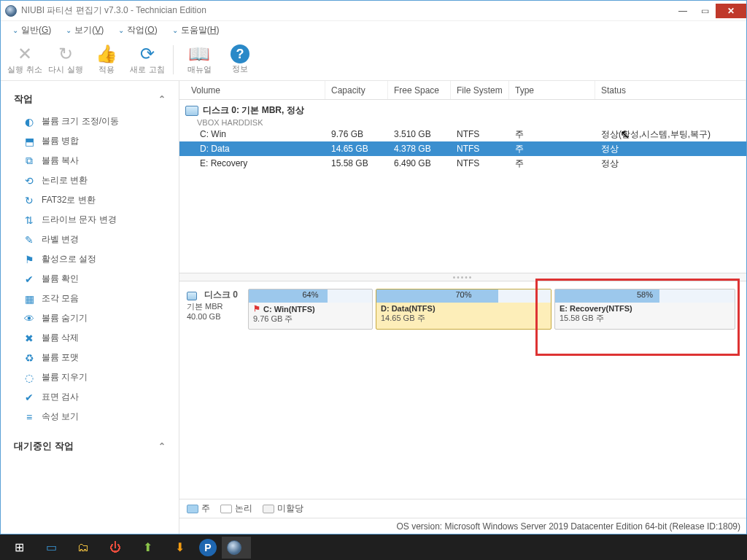 The height and width of the screenshot is (560, 747). I want to click on explorer-button: 🗂, so click(83, 548).